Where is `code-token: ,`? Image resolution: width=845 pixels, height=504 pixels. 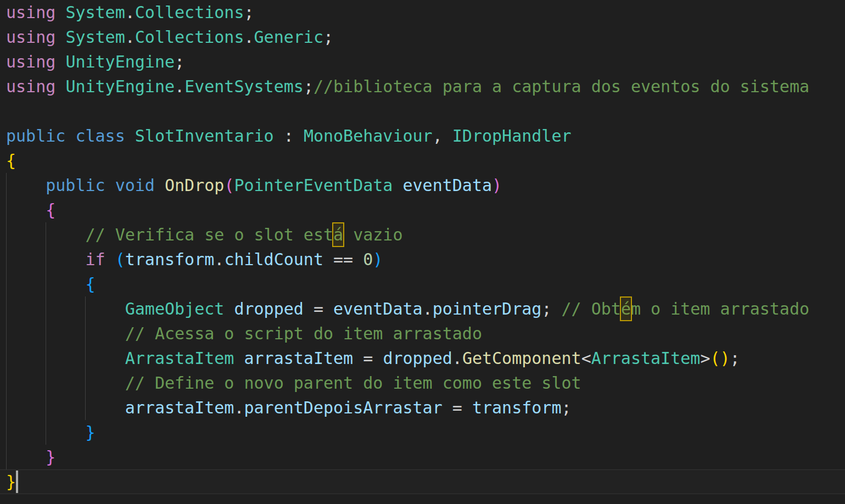 code-token: , is located at coordinates (443, 136).